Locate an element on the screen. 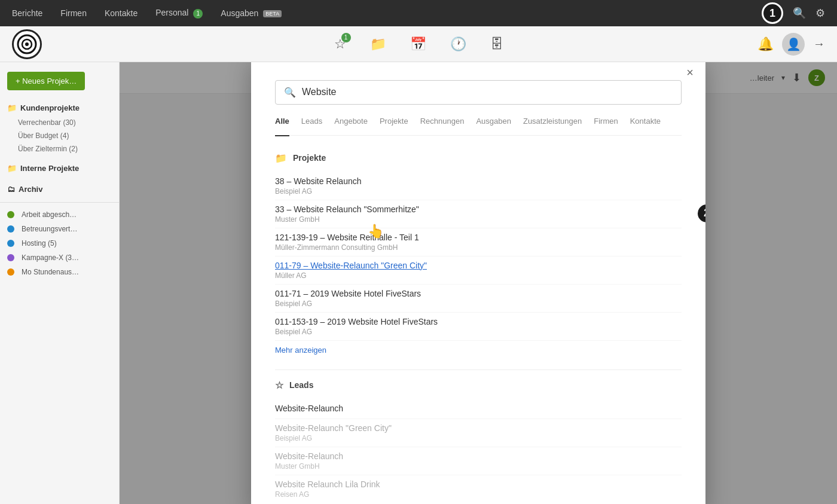 The height and width of the screenshot is (504, 837). result-subtitle-6: Beispiel AG is located at coordinates (478, 332).